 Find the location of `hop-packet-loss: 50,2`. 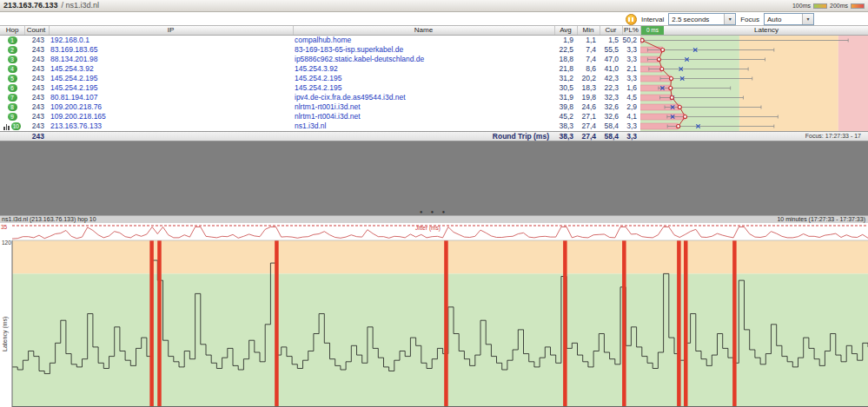

hop-packet-loss: 50,2 is located at coordinates (631, 40).